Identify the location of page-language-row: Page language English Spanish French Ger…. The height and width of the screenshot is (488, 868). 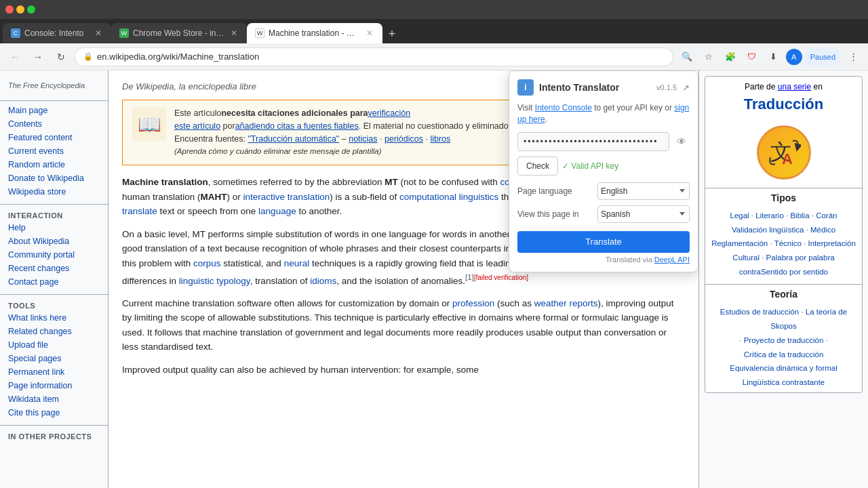
(604, 191).